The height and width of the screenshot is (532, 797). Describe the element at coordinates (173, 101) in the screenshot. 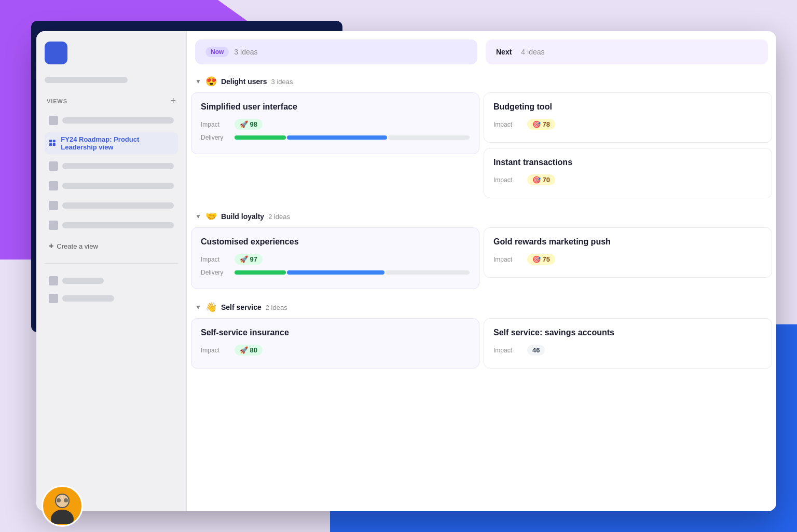

I see `sidebar-add-view-icon: +` at that location.